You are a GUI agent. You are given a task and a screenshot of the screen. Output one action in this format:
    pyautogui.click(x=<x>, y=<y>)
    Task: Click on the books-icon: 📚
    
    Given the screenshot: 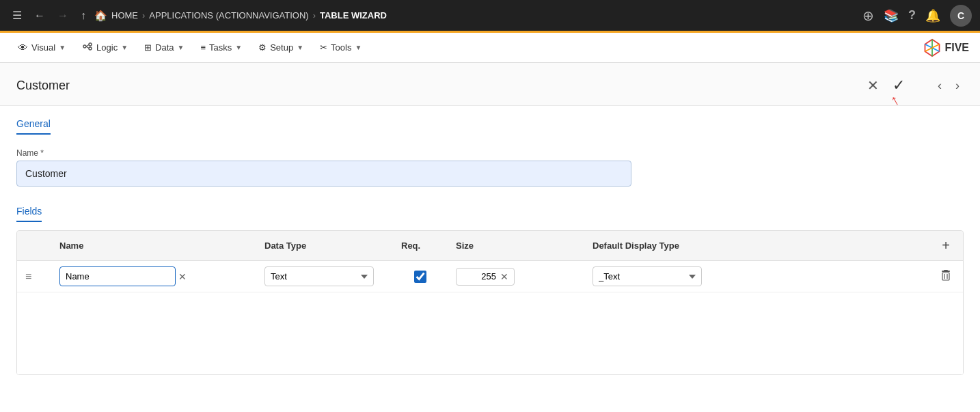 What is the action you would take?
    pyautogui.click(x=891, y=16)
    